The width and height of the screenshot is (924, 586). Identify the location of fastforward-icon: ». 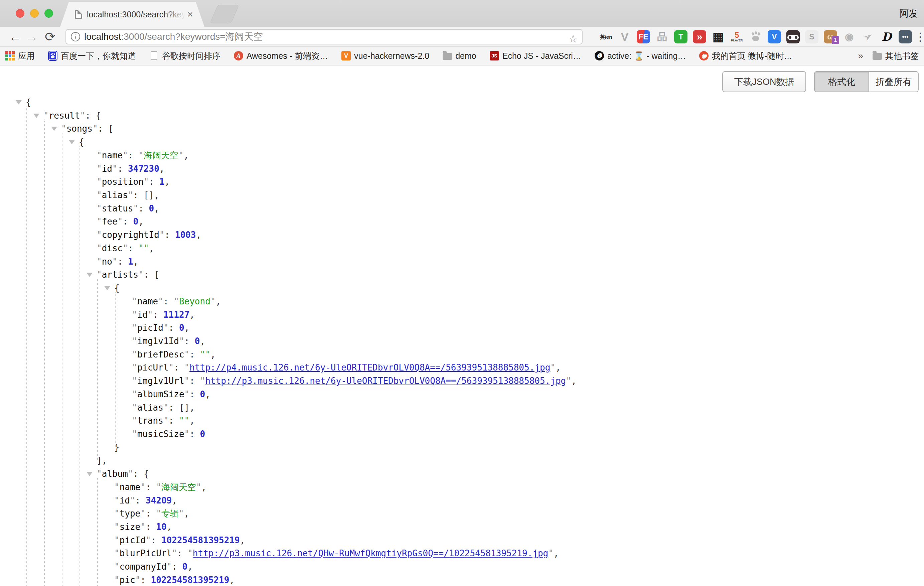
(700, 37).